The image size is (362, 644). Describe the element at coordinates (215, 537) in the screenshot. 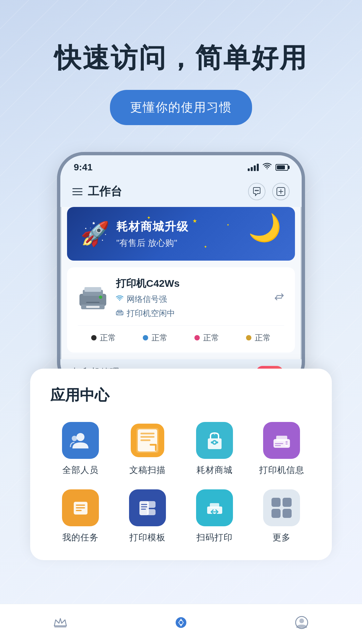

I see `app-name-qr-print: 扫码打印` at that location.